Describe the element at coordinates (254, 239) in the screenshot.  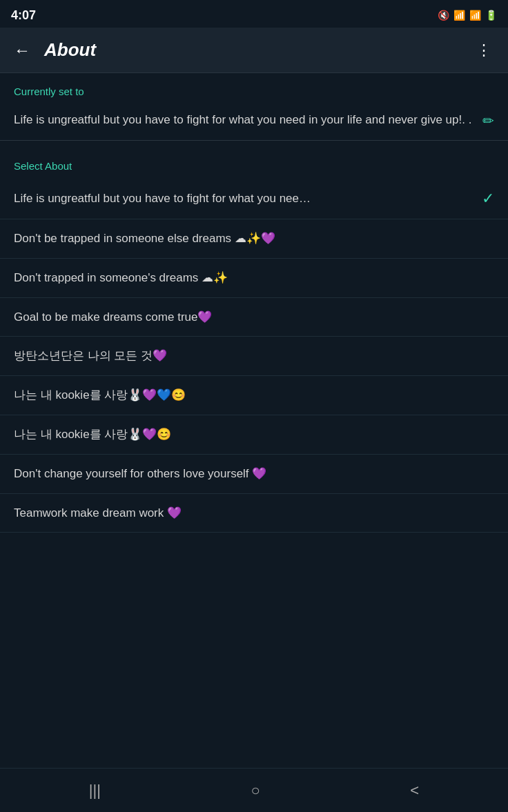
I see `list-item: Don't be trapped in someone else dreams …` at that location.